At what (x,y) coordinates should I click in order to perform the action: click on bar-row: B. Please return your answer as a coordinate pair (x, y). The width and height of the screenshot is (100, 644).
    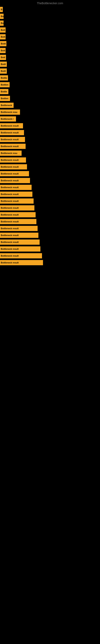
    Looking at the image, I should click on (50, 10).